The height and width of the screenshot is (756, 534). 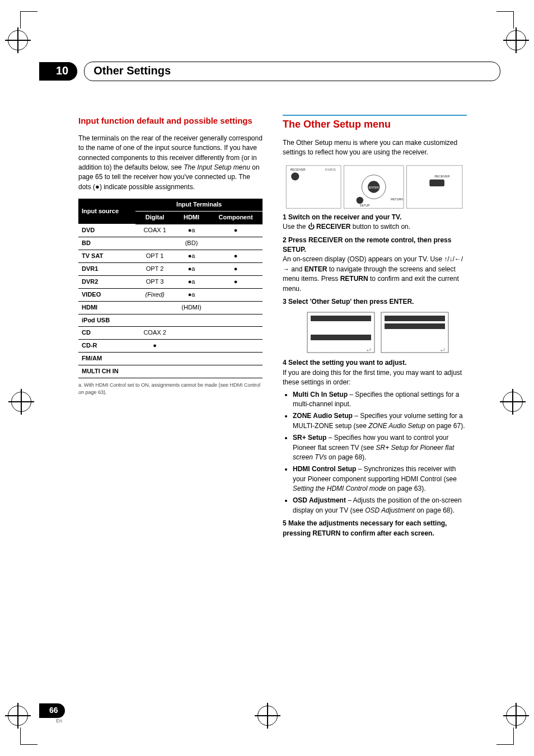 I want to click on step-5-label: 5 Make the adjustments necessary for eac…, so click(x=365, y=528).